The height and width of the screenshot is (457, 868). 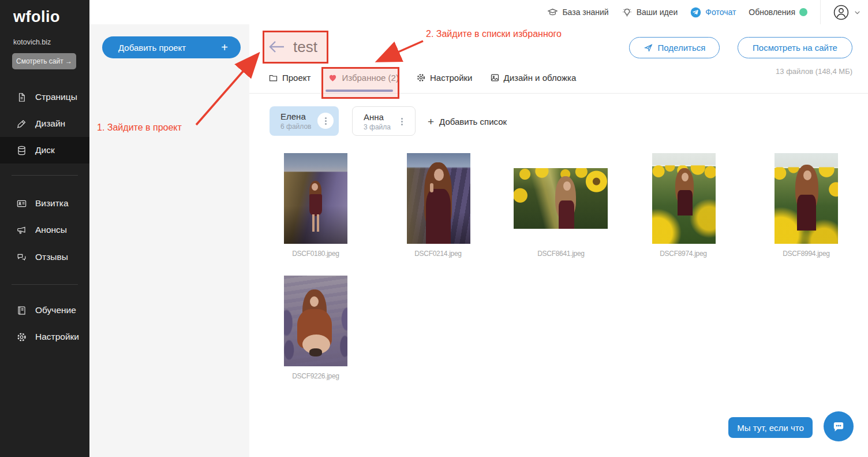 I want to click on sidebar-item-label: Визитка, so click(x=52, y=203).